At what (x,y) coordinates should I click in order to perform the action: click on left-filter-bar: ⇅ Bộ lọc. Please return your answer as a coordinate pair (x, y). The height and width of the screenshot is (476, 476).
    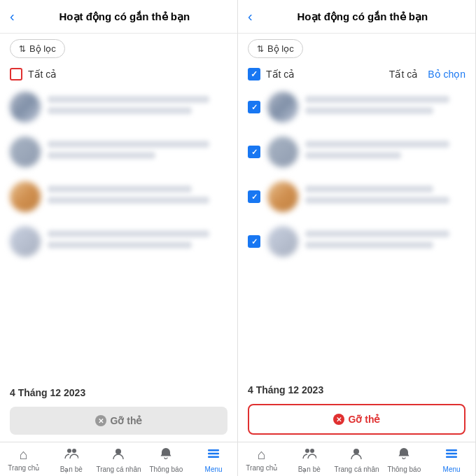
    Looking at the image, I should click on (119, 49).